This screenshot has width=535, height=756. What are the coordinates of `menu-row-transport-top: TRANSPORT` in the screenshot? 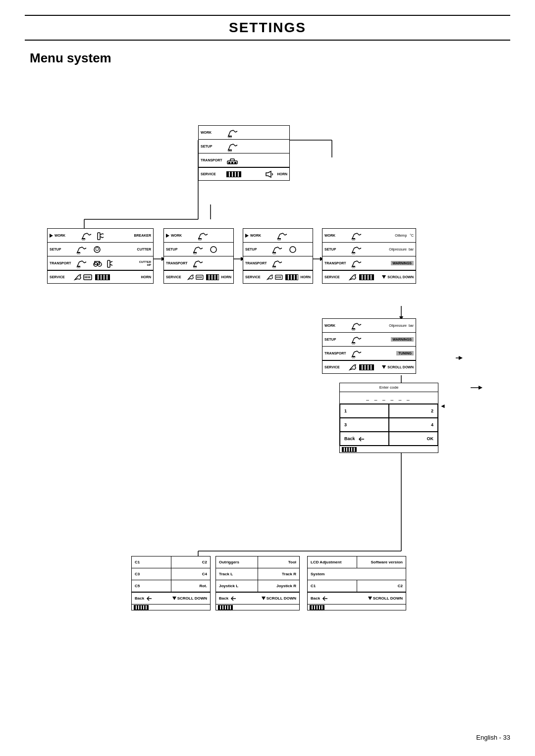 It's located at (244, 160).